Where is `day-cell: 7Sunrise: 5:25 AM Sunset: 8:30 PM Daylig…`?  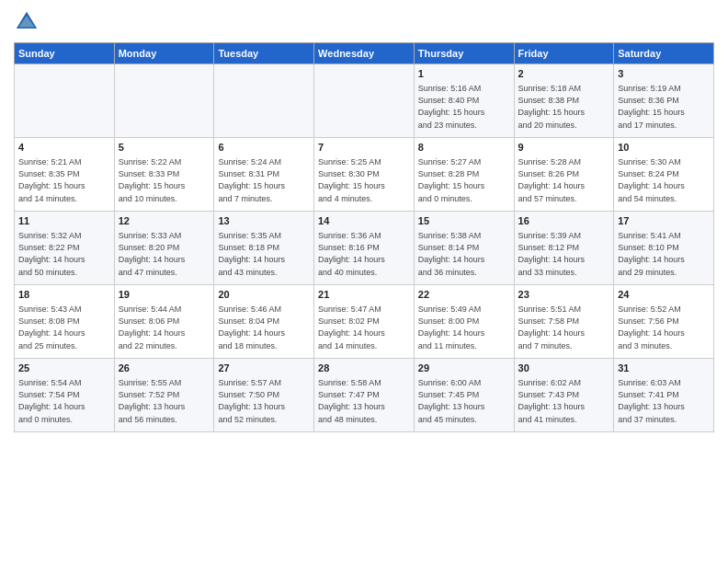 day-cell: 7Sunrise: 5:25 AM Sunset: 8:30 PM Daylig… is located at coordinates (364, 175).